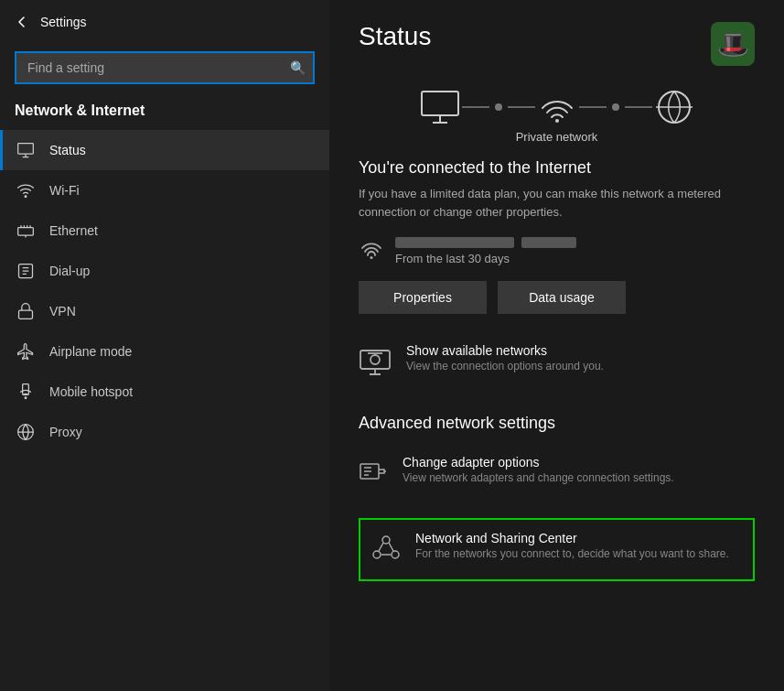 The height and width of the screenshot is (691, 784). What do you see at coordinates (395, 37) in the screenshot?
I see `main-title: Status` at bounding box center [395, 37].